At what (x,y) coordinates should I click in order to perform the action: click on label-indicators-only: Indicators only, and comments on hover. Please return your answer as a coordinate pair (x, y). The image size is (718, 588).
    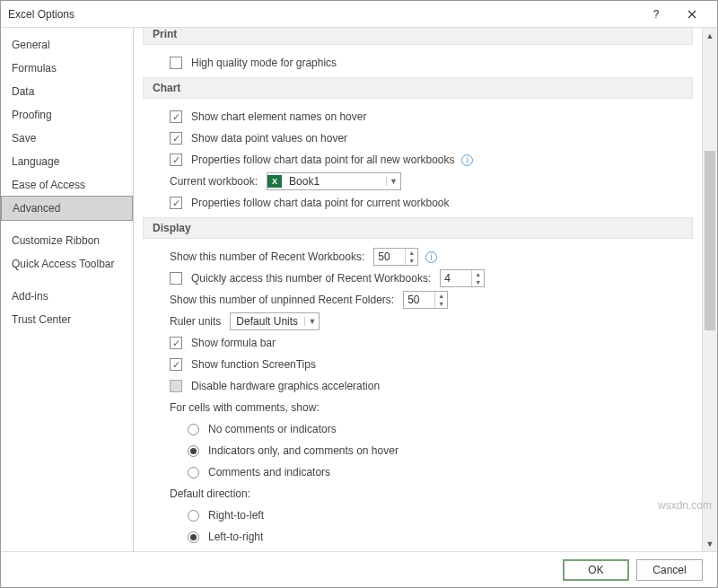
    Looking at the image, I should click on (303, 451).